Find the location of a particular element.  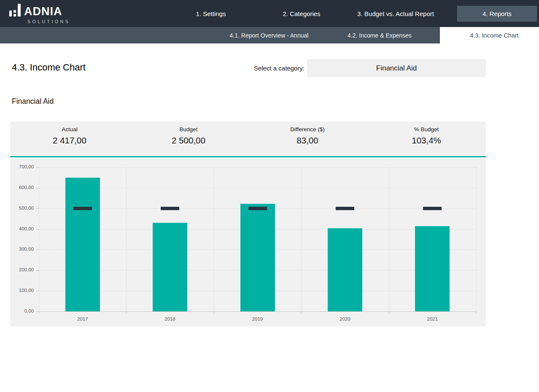

budget-marker-2017 is located at coordinates (83, 208).